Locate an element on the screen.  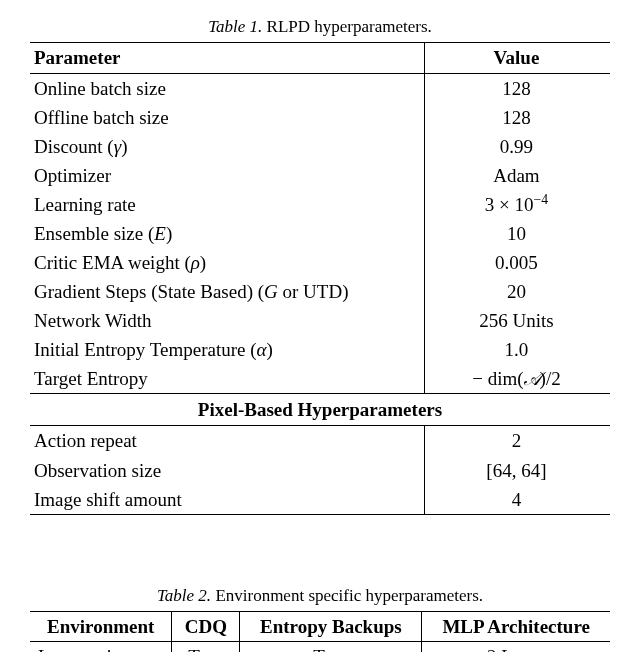
table-row: Initial Entropy Temperature (α) 1.0 is located at coordinates (320, 350).